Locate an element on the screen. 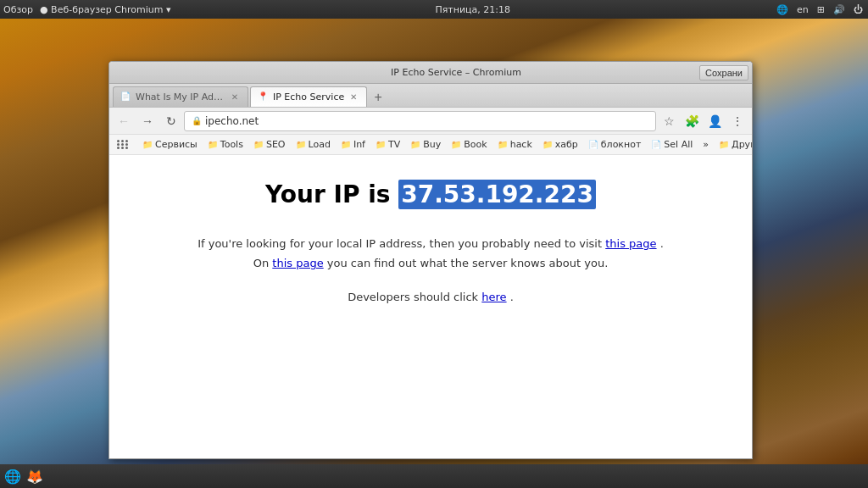 This screenshot has height=488, width=868. bookmark-tools: 📁 Tools is located at coordinates (225, 145).